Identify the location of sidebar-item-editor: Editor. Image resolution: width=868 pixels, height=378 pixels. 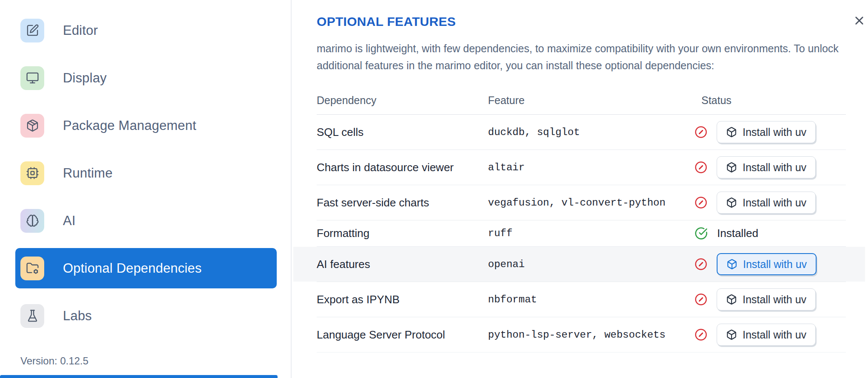
(146, 31).